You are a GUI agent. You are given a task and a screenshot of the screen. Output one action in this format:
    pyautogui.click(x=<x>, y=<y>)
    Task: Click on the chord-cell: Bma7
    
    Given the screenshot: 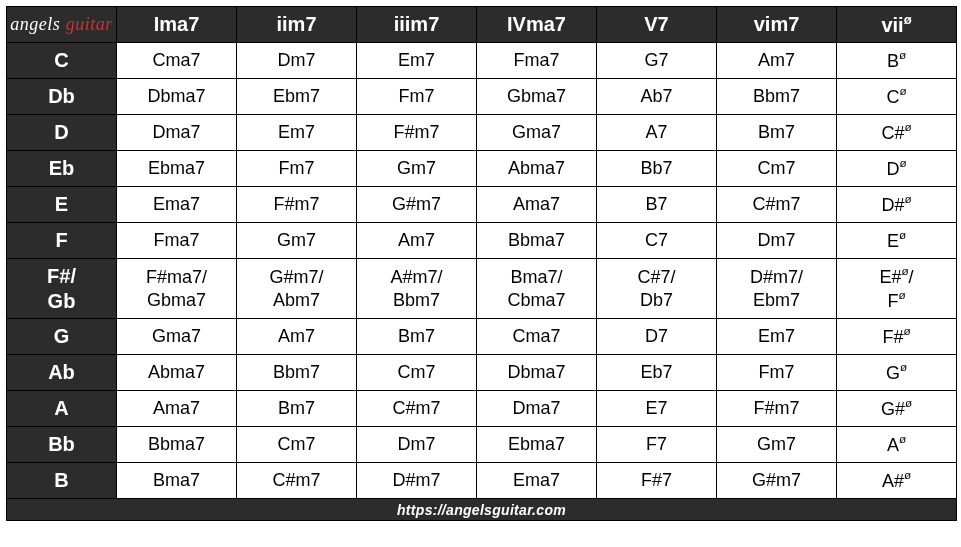 What is the action you would take?
    pyautogui.click(x=177, y=481)
    